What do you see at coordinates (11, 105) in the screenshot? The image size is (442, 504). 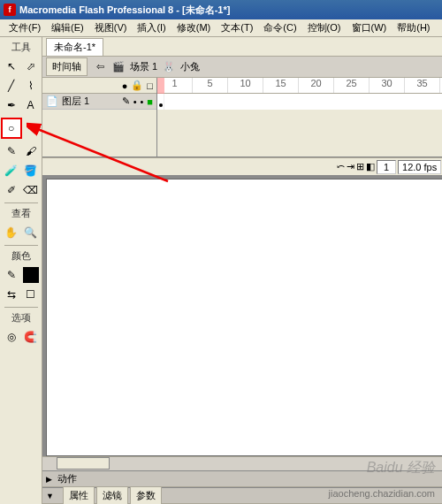 I see `pen-tool-icon: ✒` at bounding box center [11, 105].